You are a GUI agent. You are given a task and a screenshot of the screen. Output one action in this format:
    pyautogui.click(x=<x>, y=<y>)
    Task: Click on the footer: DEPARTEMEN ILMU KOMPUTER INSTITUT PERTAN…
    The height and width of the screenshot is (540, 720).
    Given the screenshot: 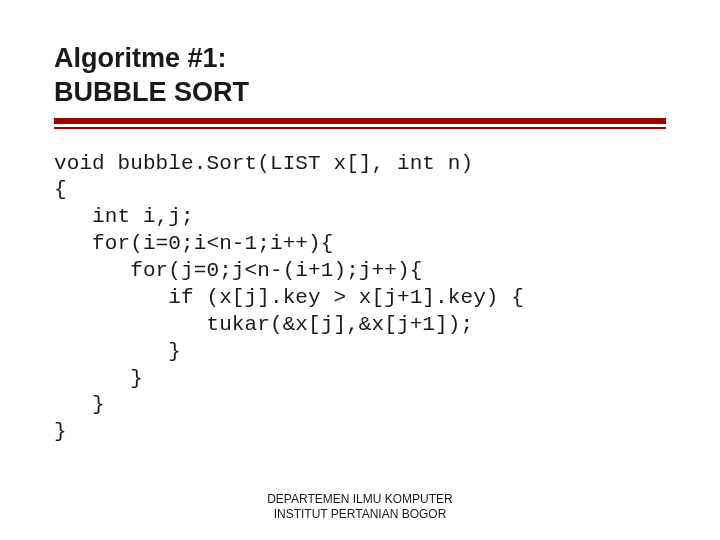 What is the action you would take?
    pyautogui.click(x=360, y=507)
    